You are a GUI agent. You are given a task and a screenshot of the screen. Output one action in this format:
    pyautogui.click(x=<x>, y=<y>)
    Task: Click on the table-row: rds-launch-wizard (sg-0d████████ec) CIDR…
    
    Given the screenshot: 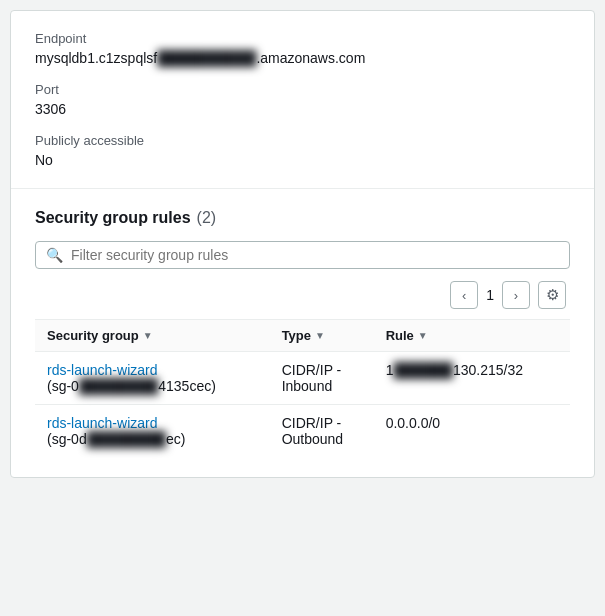 What is the action you would take?
    pyautogui.click(x=302, y=432)
    